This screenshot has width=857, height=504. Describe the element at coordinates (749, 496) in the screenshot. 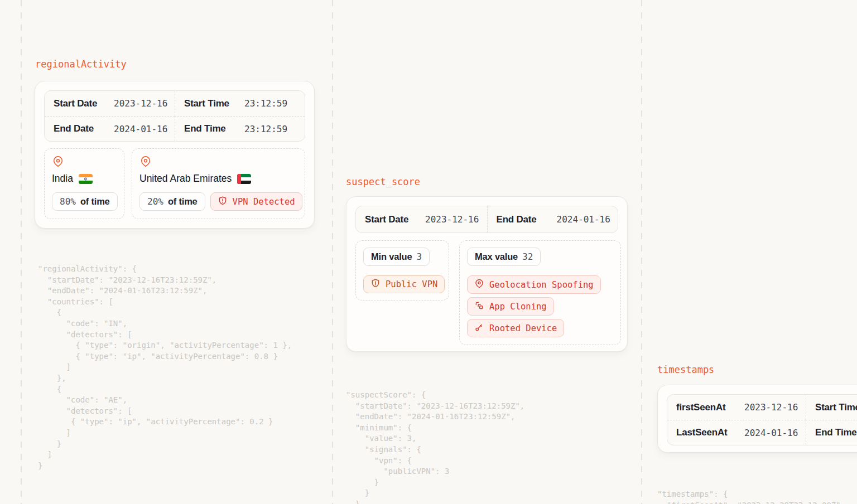

I see `timestamps-json-code: "timestamps": { "firstSeenAt": "2023-12-…` at that location.